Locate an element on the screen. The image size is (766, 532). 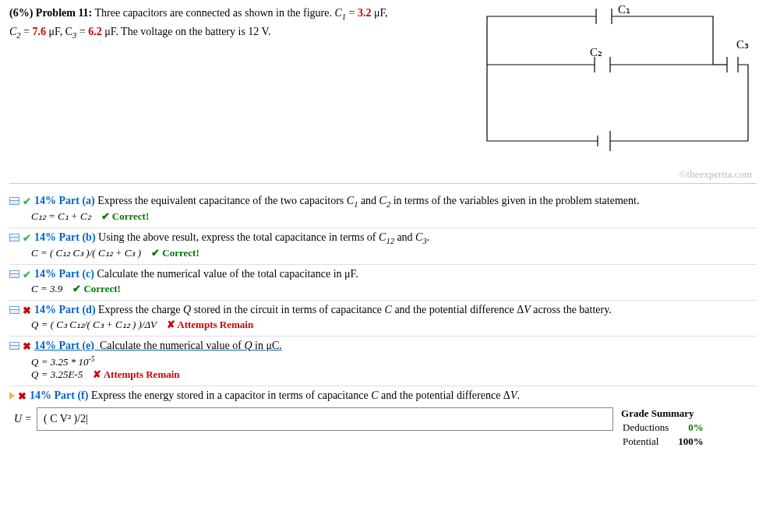
part-b: ✔ 14% Part (b) Using the above result, e… is located at coordinates (383, 246).